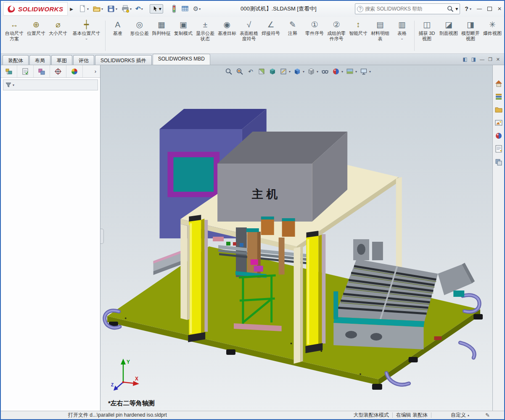  Describe the element at coordinates (25, 71) in the screenshot. I see `property-manager-icon` at that location.